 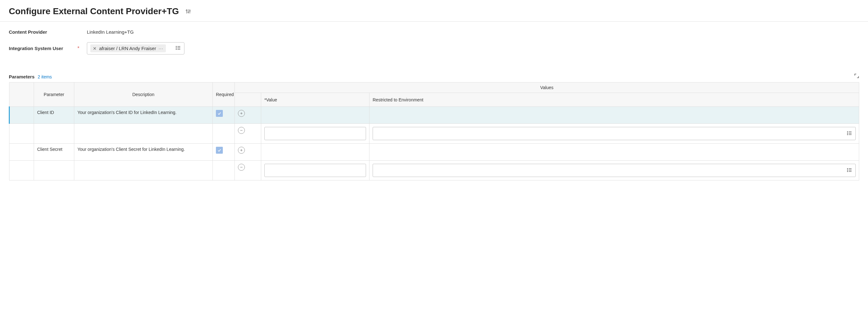 What do you see at coordinates (45, 77) in the screenshot?
I see `parameters-count: 2 items` at bounding box center [45, 77].